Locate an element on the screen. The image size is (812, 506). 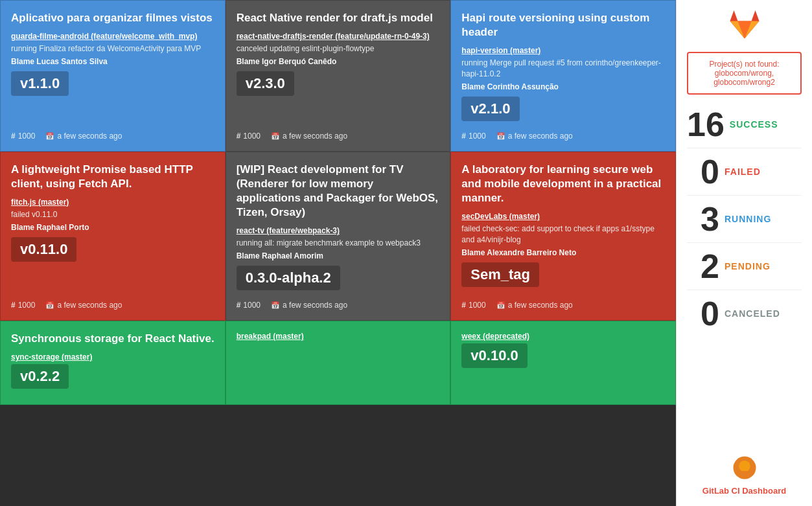
stat-number-pending: 2 is located at coordinates (703, 266).